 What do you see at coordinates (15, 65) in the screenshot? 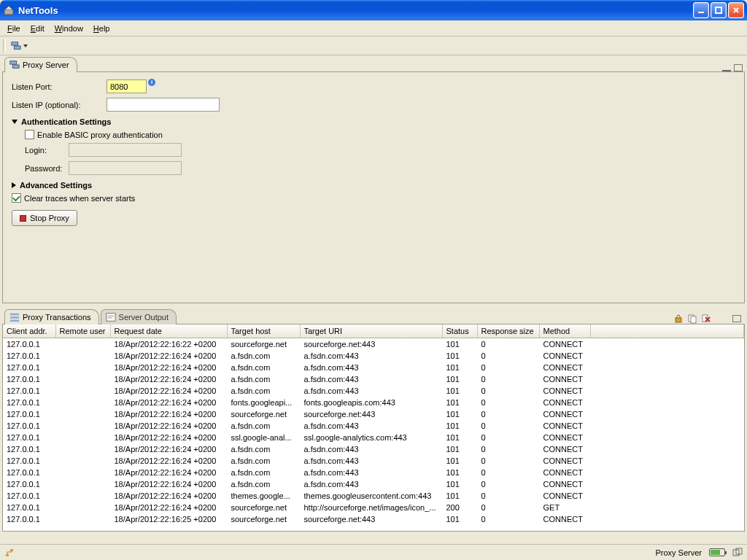
I see `server-icon` at bounding box center [15, 65].